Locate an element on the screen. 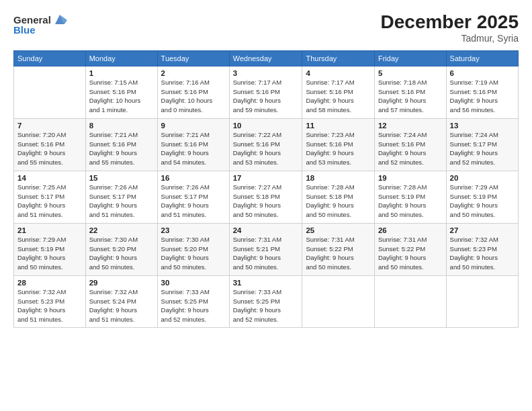 The width and height of the screenshot is (532, 411). day-info: Sunrise: 7:31 AM Sunset: 5:21 PM Dayligh… is located at coordinates (266, 254).